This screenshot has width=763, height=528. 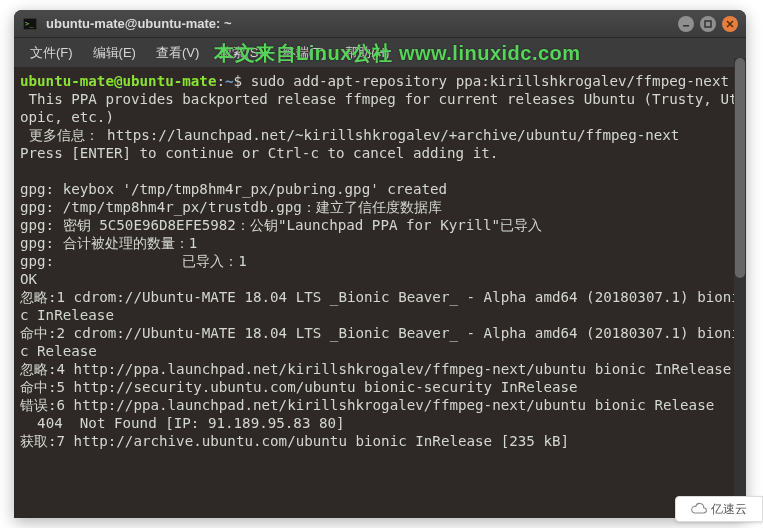 I want to click on output-line: gpg: 密钥 5C50E96D8EFE5982：公钥"Launchpad PP…, so click(x=281, y=225).